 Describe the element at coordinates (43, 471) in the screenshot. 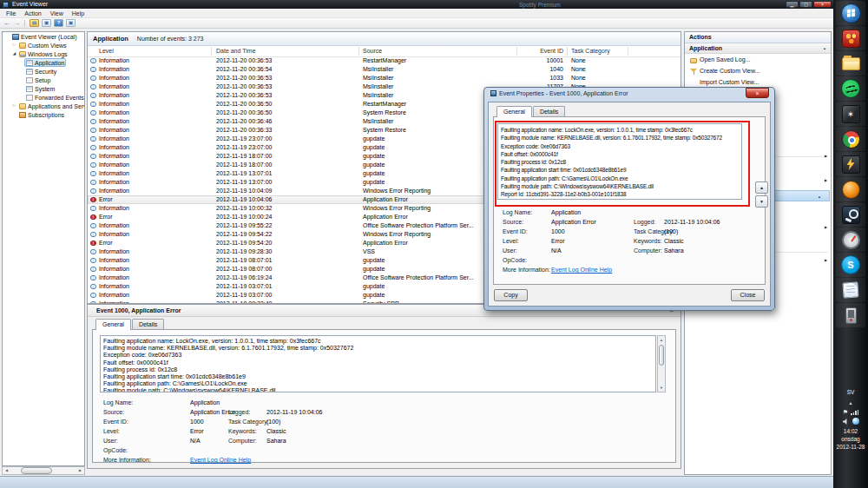

I see `scrollbar-track` at that location.